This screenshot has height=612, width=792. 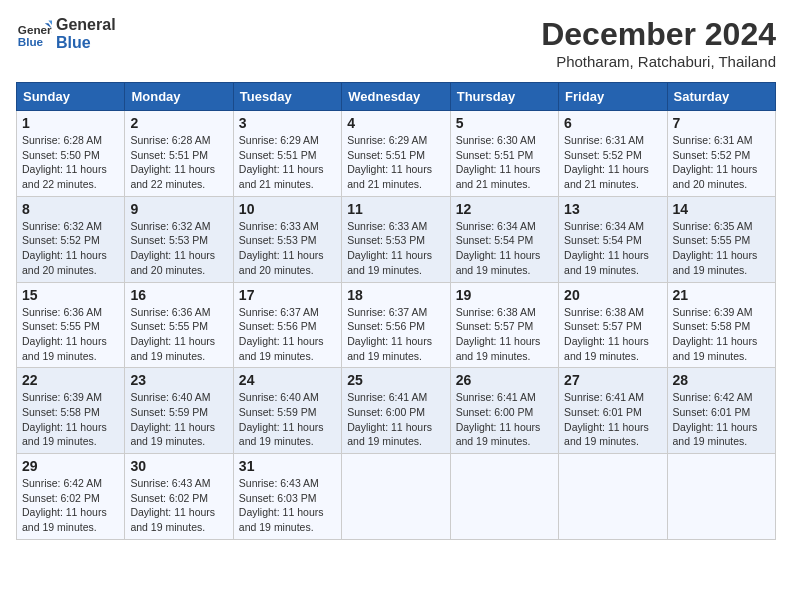 What do you see at coordinates (613, 154) in the screenshot?
I see `calendar-day: 6 Sunrise: 6:31 AM Sunset: 5:52 PM Dayli…` at bounding box center [613, 154].